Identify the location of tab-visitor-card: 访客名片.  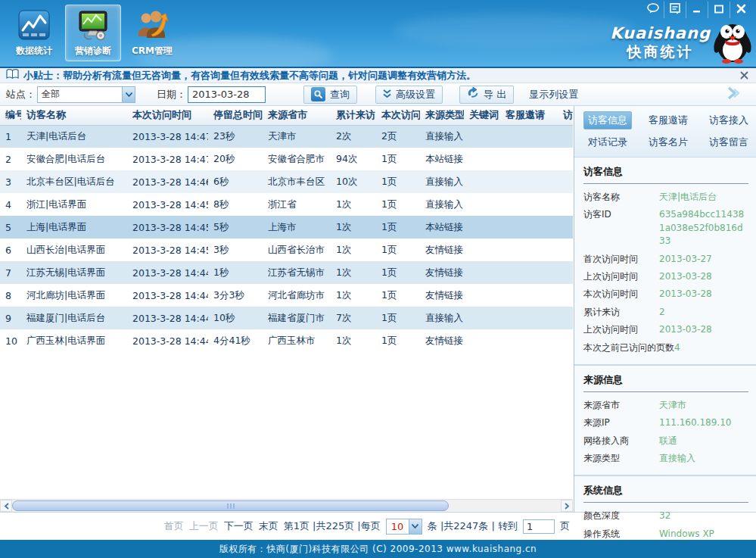
(668, 142).